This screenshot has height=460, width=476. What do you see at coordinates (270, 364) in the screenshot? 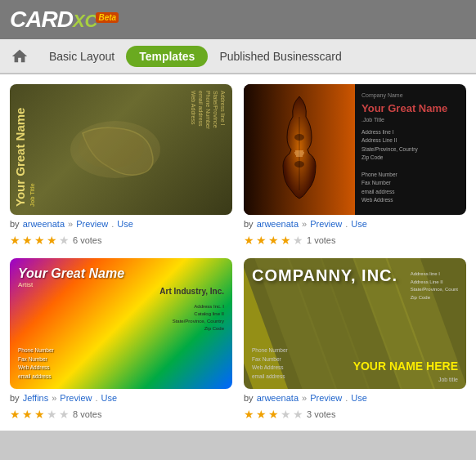
I see `card-4-contact: Phone Number Fax Number Web Address emai…` at bounding box center [270, 364].